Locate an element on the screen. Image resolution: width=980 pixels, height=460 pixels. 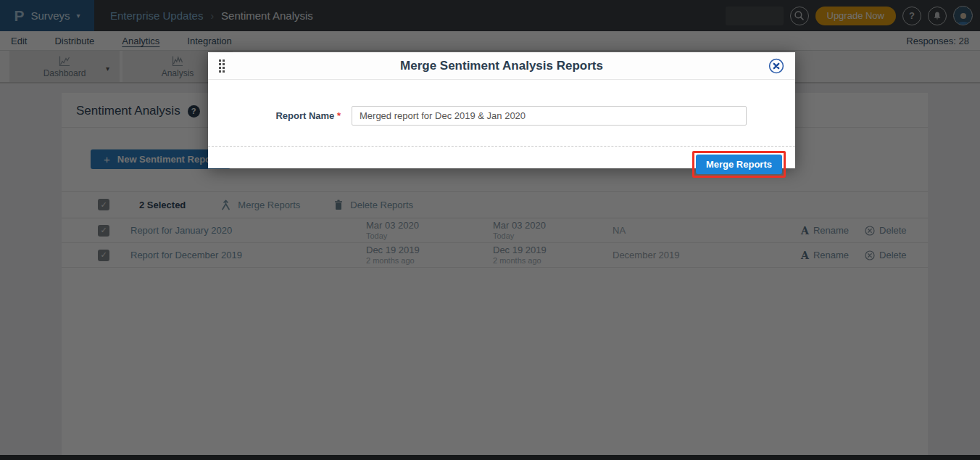
merge-reports-submit-button: Merge Reports is located at coordinates (739, 164).